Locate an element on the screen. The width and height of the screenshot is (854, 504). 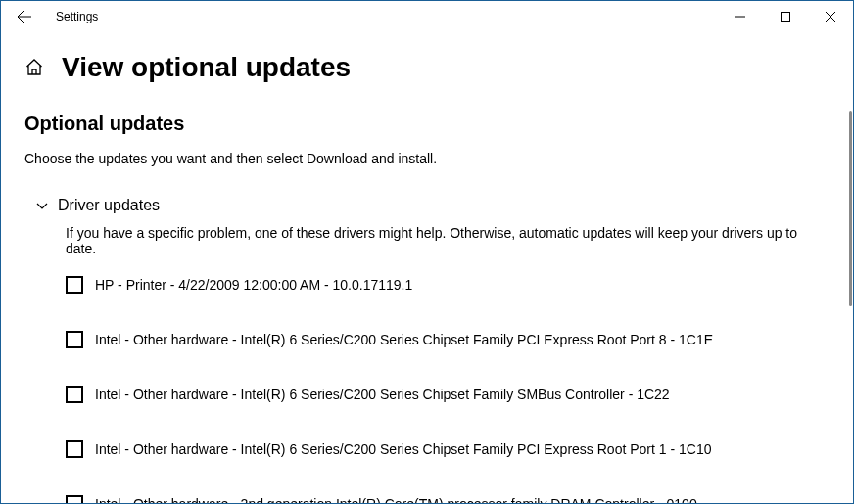
driver-item: Intel - Other hardware - 2nd generation … is located at coordinates (448, 499).